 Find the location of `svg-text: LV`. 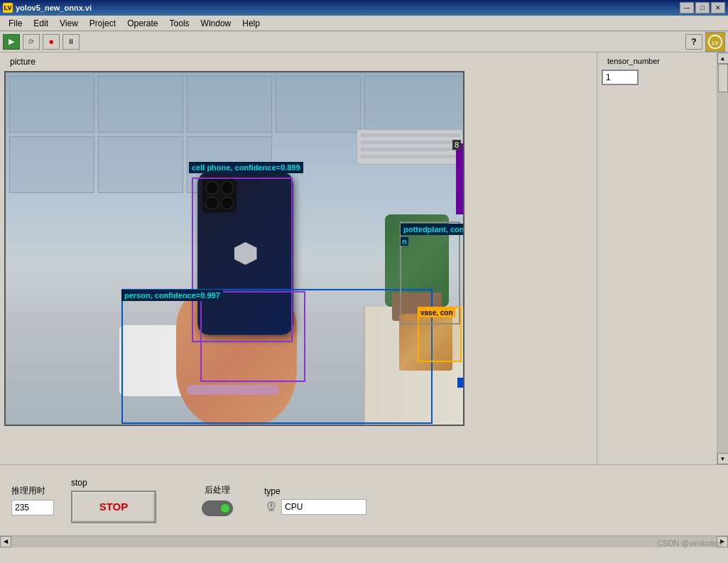

svg-text: LV is located at coordinates (716, 43).